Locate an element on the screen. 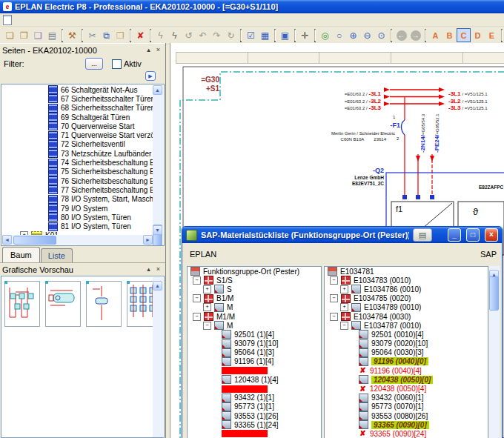 This screenshot has height=438, width=504. pages-tree-horizontal-scrollbar: ◄ ► is located at coordinates (77, 240).